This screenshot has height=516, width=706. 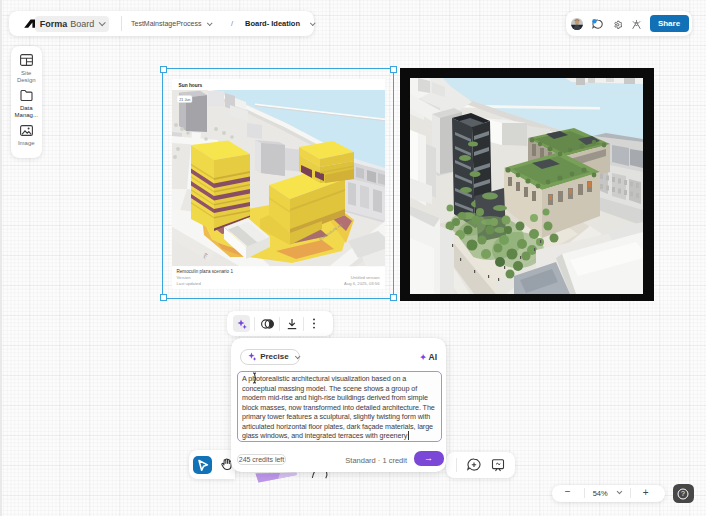 What do you see at coordinates (191, 86) in the screenshot?
I see `svg-text: Sun hours` at bounding box center [191, 86].